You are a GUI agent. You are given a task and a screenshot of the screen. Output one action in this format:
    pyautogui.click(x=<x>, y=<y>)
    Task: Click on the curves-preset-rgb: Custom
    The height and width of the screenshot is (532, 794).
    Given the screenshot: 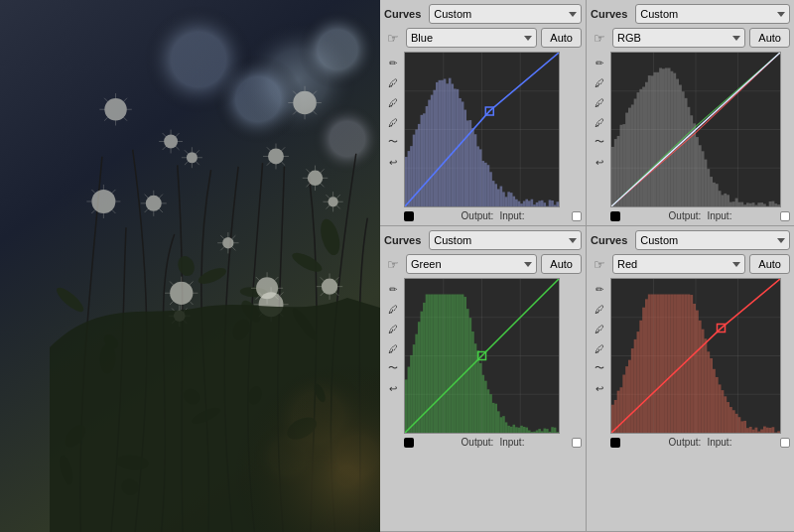 What is the action you would take?
    pyautogui.click(x=713, y=14)
    